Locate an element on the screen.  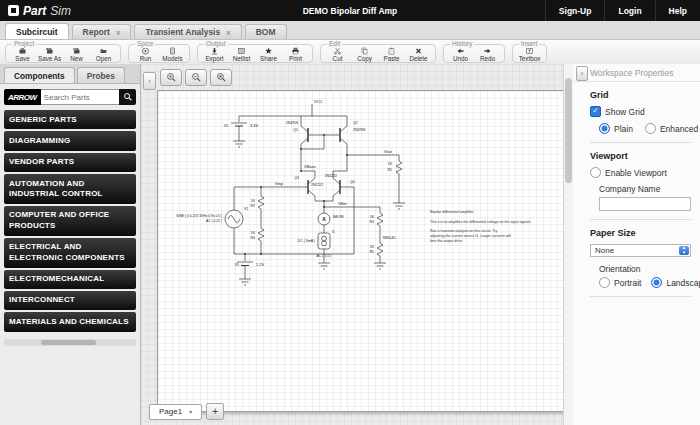
value-label-r1: 1K is located at coordinates (390, 164).